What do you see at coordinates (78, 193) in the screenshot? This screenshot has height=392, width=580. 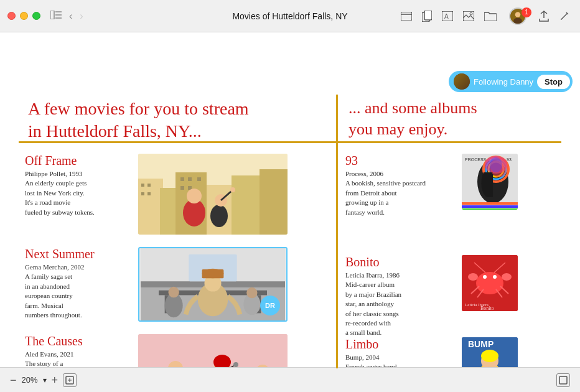 I see `movie-info-1: Philippe Pollet, 1993An elderly couple g…` at bounding box center [78, 193].